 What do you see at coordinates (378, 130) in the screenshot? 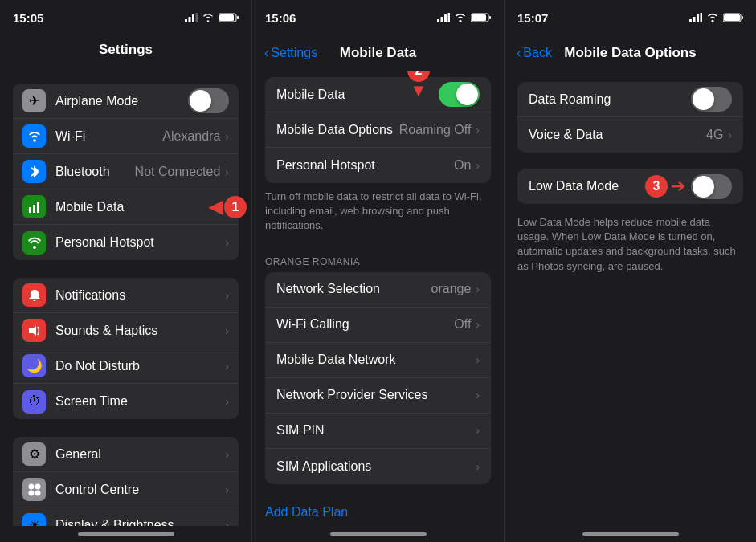
I see `main-group-2: Mobile Data 2 ▼ Mobile Data Options Roam…` at bounding box center [378, 130].